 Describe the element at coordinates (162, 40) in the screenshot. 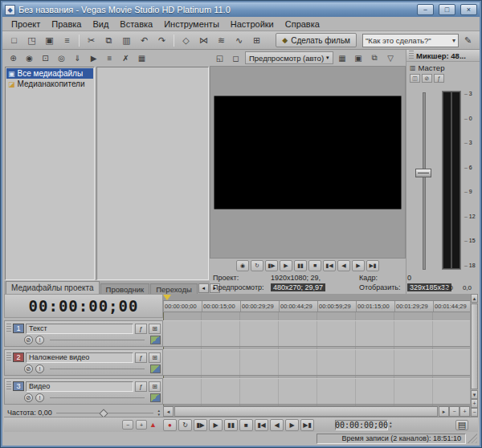

I see `redo-icon: ↷` at that location.